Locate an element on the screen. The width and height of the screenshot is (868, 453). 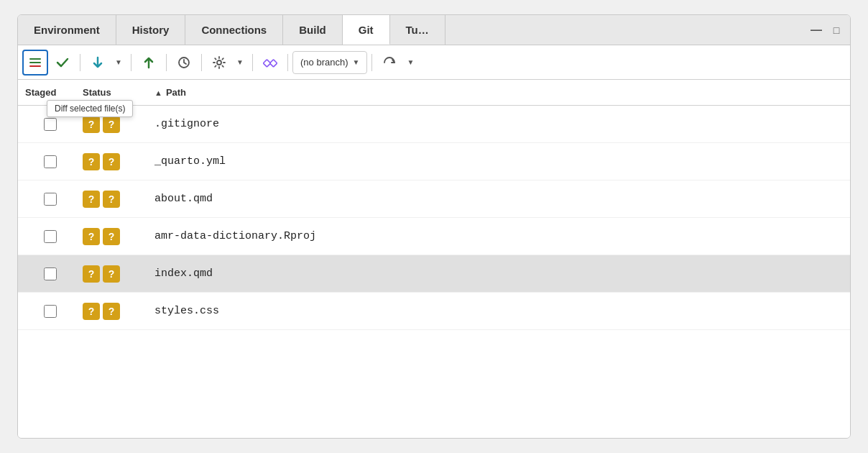
git-toolbar: ▼ ▼ is located at coordinates (434, 63).